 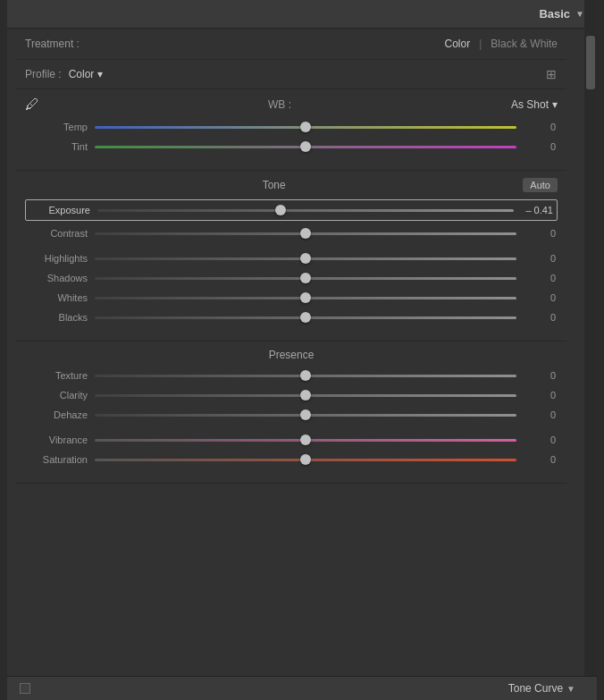 What do you see at coordinates (552, 74) in the screenshot?
I see `profile-grid-icon: ⊞` at bounding box center [552, 74].